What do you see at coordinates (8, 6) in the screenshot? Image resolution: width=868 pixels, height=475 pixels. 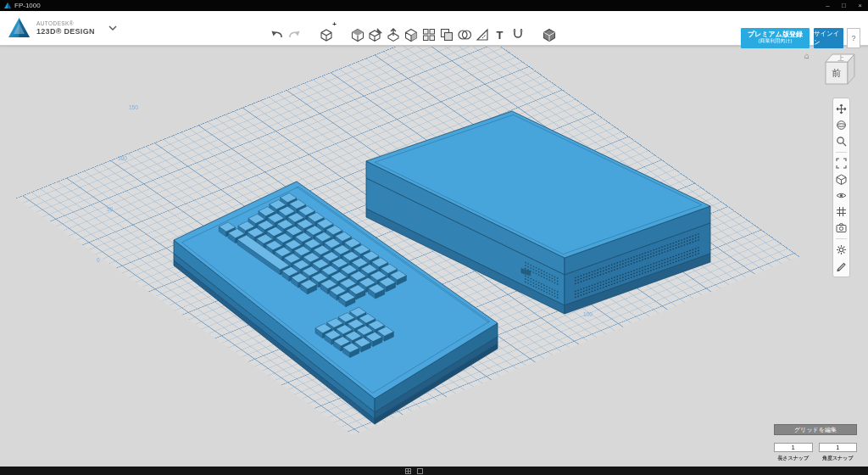 I see `app-logo-small-icon` at bounding box center [8, 6].